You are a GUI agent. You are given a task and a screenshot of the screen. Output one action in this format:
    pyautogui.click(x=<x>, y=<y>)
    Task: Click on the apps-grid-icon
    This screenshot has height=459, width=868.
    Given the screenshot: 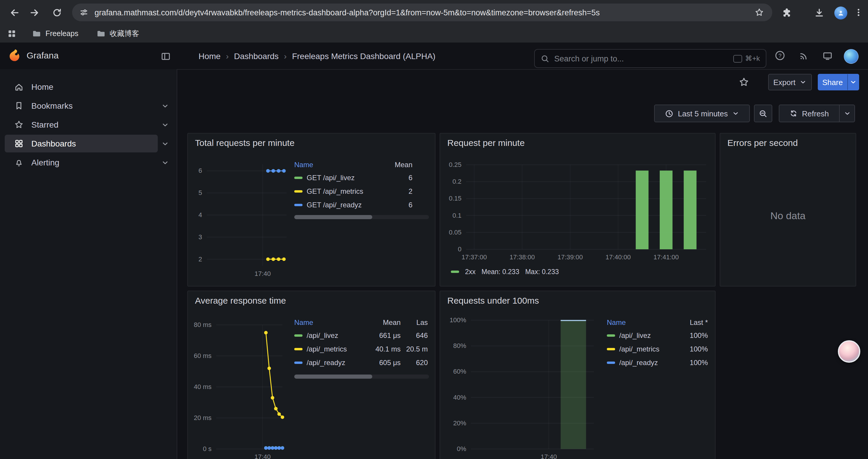 What is the action you would take?
    pyautogui.click(x=12, y=34)
    